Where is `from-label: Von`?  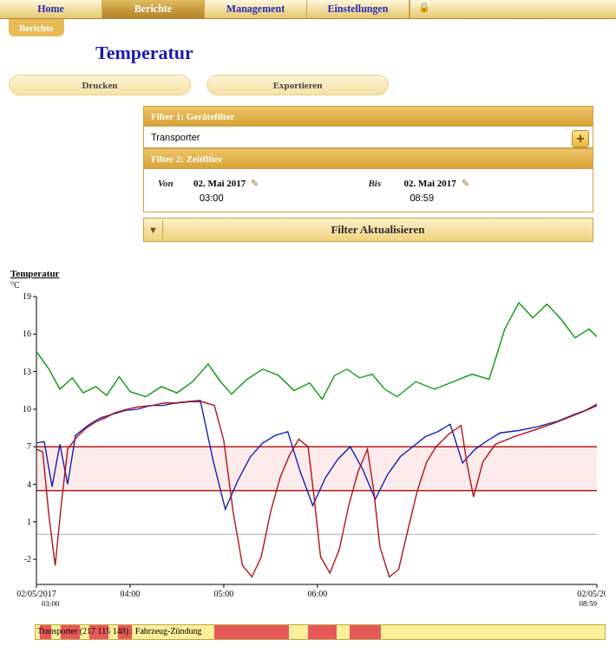
from-label: Von is located at coordinates (174, 183).